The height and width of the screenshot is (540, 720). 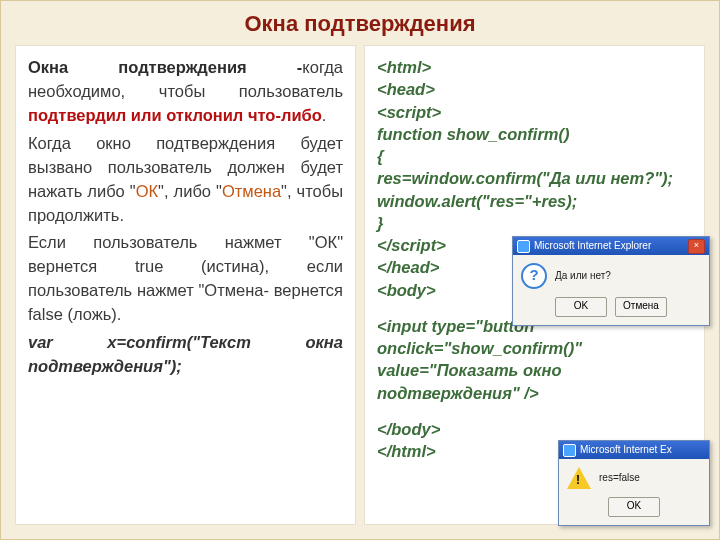 I want to click on paragraph-2: Когда окно подтверждения будет вызвано п…, so click(x=186, y=180).